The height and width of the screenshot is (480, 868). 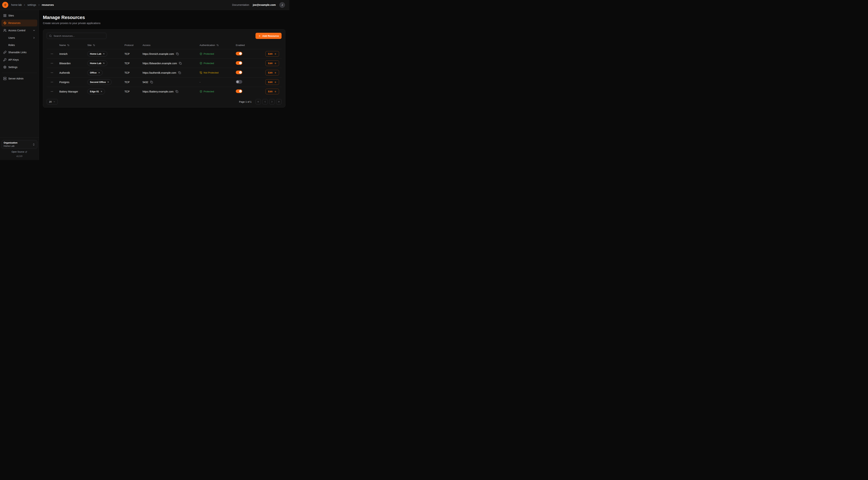 I want to click on search-input, so click(x=79, y=36).